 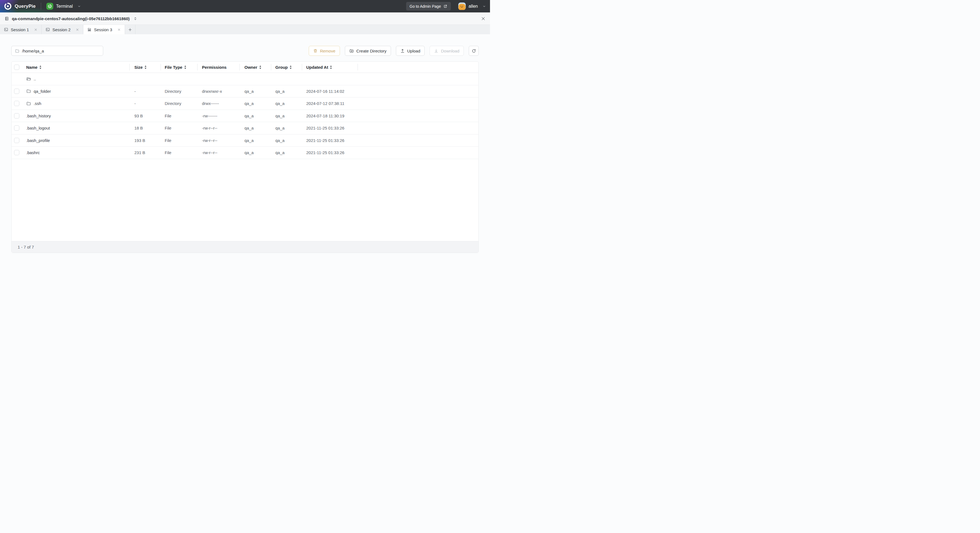 What do you see at coordinates (33, 153) in the screenshot?
I see `file-name: .bashrc` at bounding box center [33, 153].